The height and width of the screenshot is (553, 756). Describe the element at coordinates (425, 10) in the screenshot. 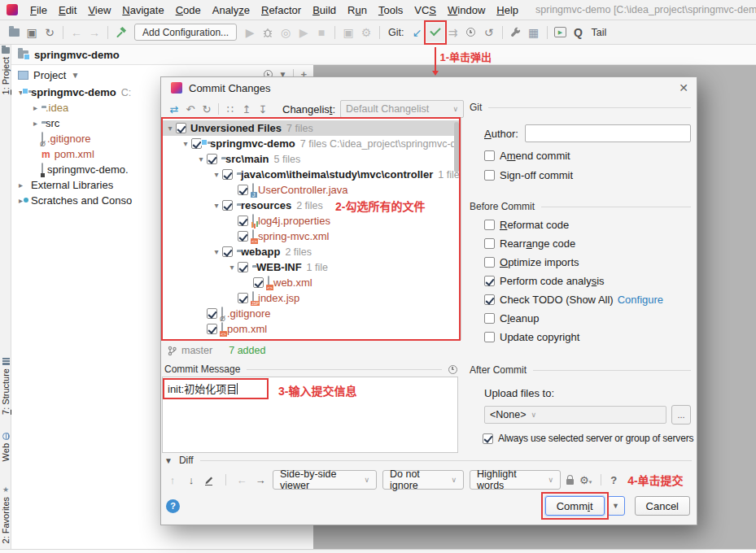

I see `menu-vcs: VCS` at that location.